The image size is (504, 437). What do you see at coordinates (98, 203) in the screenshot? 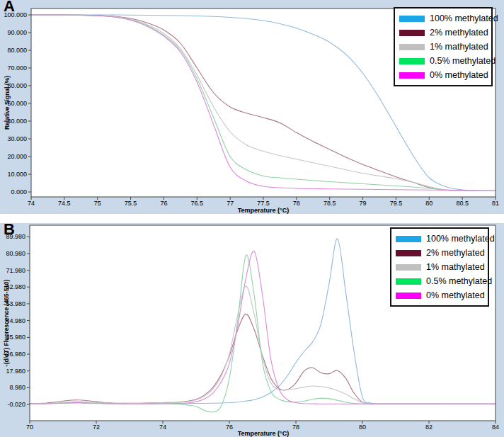
I see `x-tick-label: 75` at bounding box center [98, 203].